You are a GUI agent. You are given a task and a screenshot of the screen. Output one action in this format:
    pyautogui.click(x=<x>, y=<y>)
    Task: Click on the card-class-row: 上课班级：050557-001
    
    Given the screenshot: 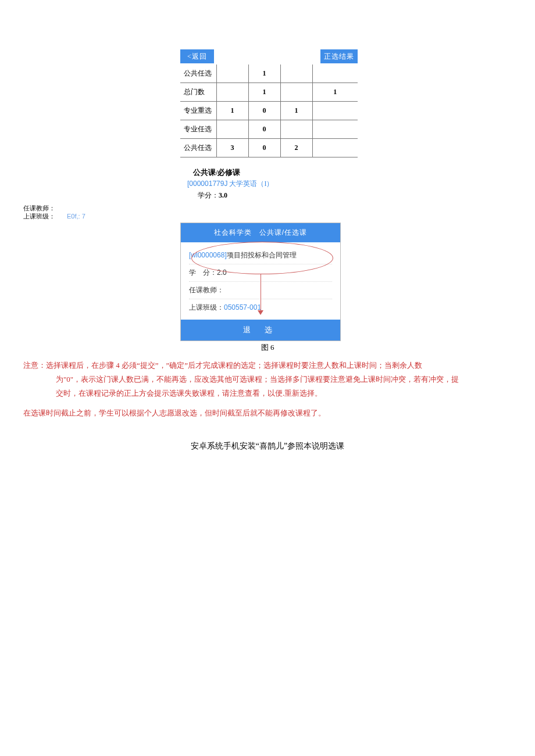 What is the action you would take?
    pyautogui.click(x=261, y=308)
    